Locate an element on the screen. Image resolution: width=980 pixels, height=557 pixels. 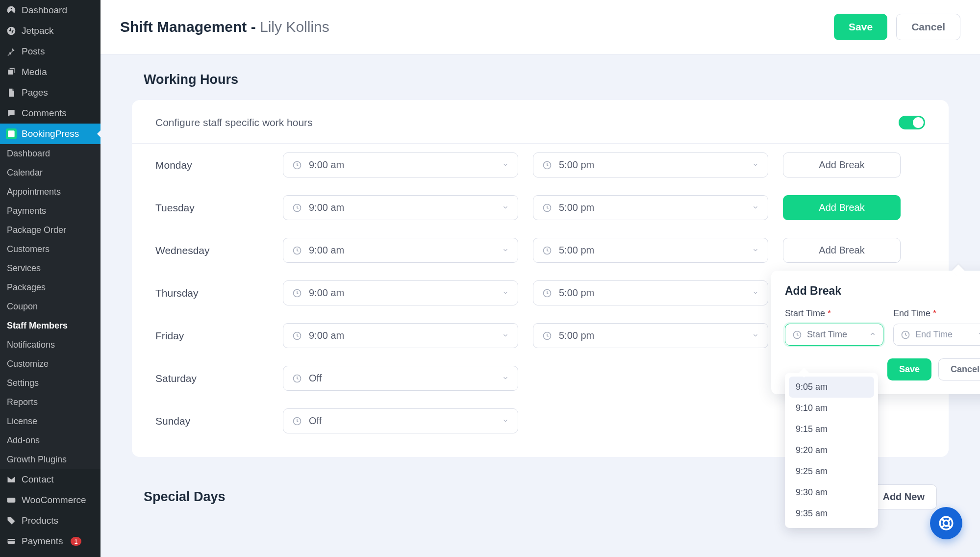
sidebar-item-pages: Pages is located at coordinates (50, 93).